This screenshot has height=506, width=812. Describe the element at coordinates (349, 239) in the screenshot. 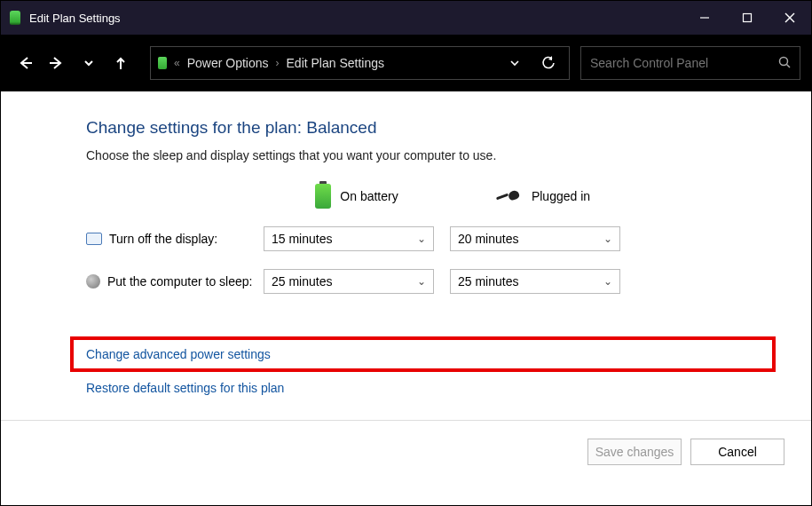

I see `display-battery-select: 15 minutes ⌄` at that location.